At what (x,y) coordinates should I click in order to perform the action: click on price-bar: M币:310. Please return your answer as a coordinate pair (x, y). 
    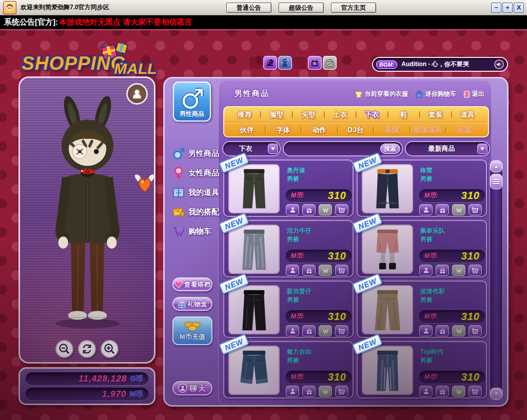
    Looking at the image, I should click on (319, 196).